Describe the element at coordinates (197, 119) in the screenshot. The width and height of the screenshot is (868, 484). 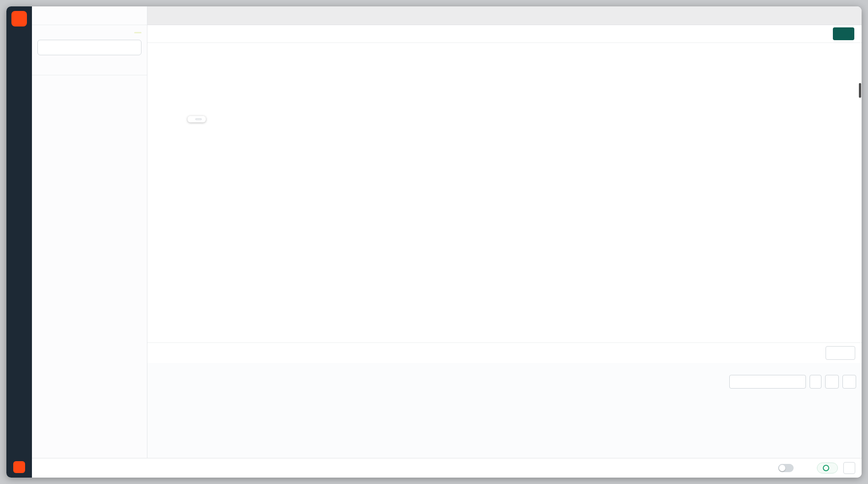
I see `edit-tooltip` at that location.